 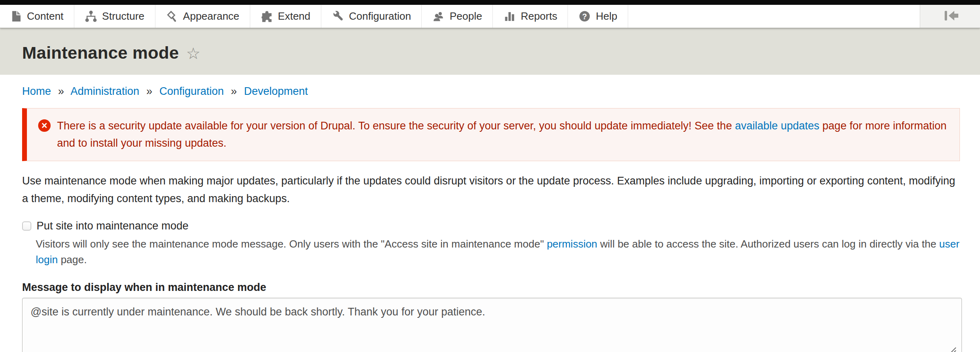 I want to click on toolbar-item-label: Help, so click(x=606, y=16).